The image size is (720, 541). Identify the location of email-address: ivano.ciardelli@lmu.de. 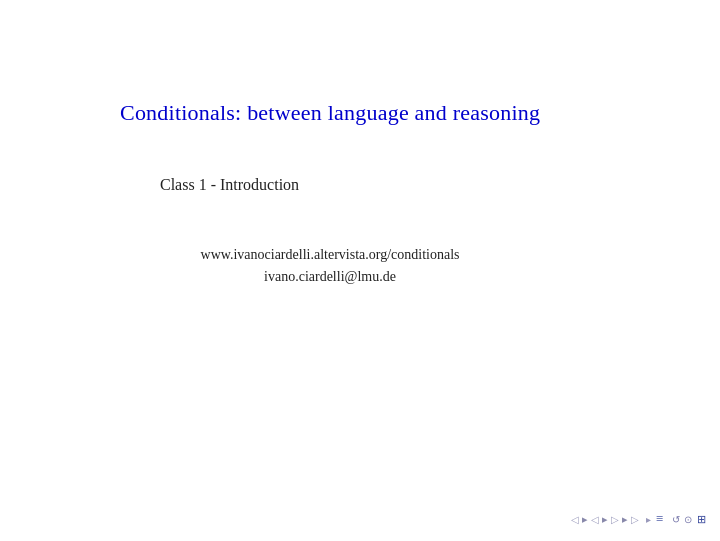
(330, 277).